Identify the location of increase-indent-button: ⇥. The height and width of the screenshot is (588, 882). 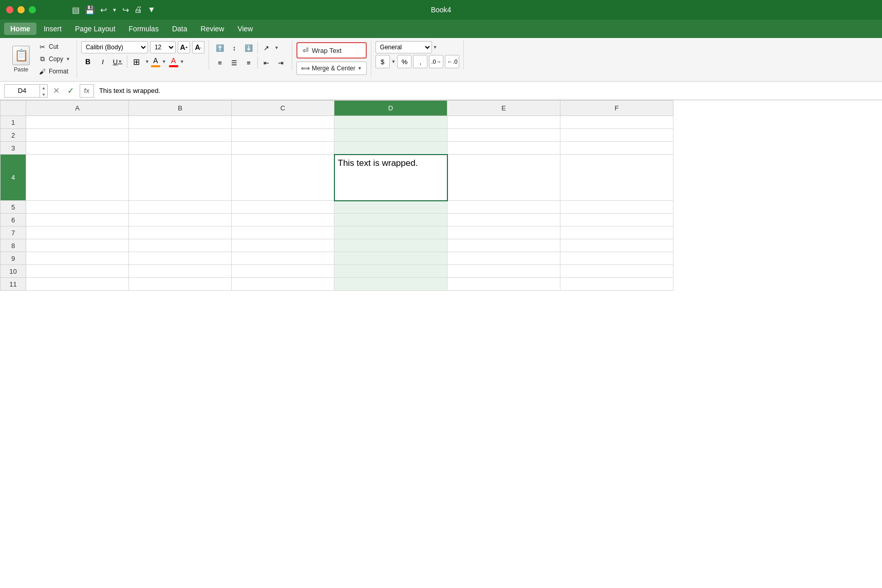
(281, 63).